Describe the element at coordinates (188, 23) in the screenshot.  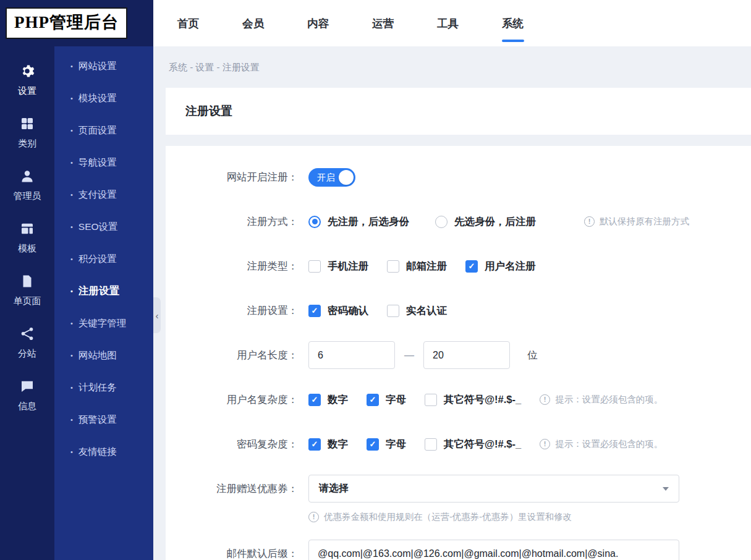
I see `nav-item-home: 首页` at that location.